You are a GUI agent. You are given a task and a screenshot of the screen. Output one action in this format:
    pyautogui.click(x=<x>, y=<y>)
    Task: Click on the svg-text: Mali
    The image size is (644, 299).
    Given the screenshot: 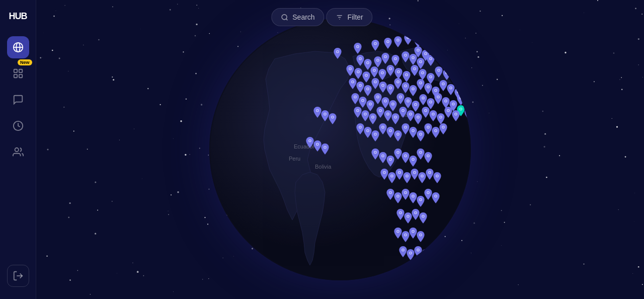 What is the action you would take?
    pyautogui.click(x=406, y=115)
    